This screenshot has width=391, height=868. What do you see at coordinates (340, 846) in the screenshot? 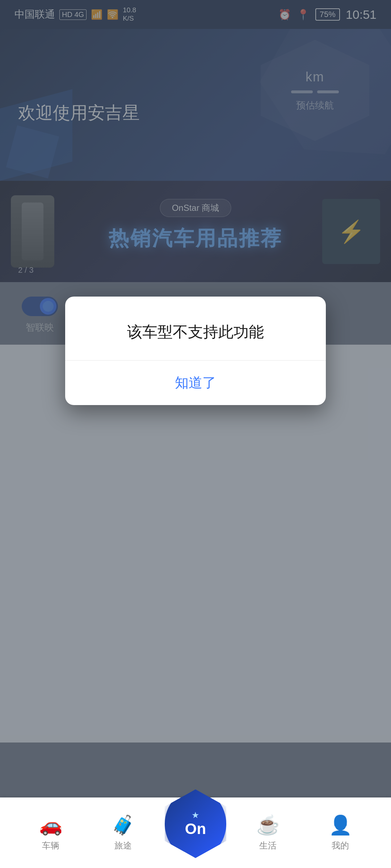
I see `mine-label: 我的` at bounding box center [340, 846].